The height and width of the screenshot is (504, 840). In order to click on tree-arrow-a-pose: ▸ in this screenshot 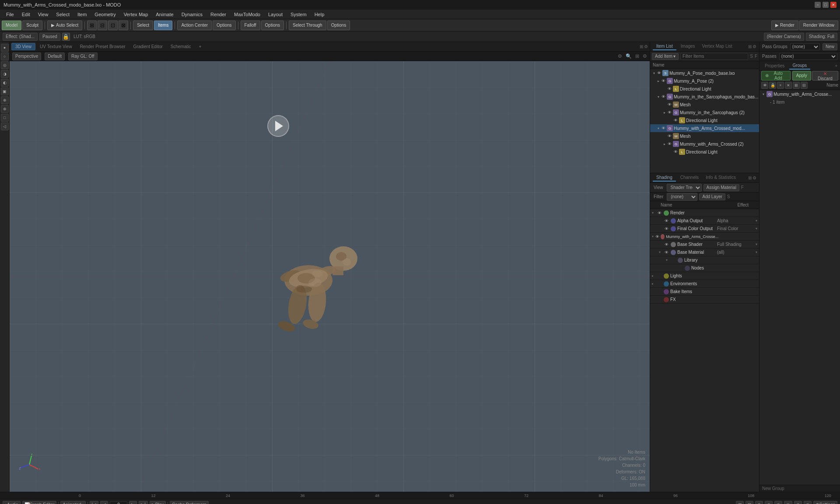, I will do `click(658, 81)`.